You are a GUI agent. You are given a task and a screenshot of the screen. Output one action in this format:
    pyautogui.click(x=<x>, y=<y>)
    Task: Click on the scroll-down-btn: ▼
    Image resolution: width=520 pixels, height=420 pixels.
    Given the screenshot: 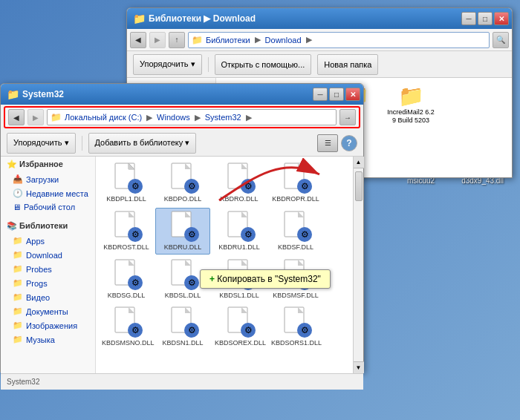 What is the action you would take?
    pyautogui.click(x=359, y=367)
    